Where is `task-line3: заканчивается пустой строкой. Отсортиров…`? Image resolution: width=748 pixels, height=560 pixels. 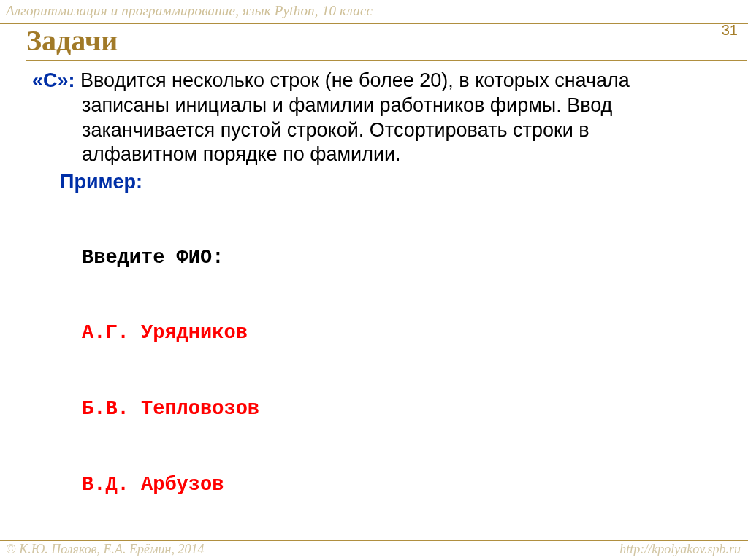 task-line3: заканчивается пустой строкой. Отсортиров… is located at coordinates (404, 131).